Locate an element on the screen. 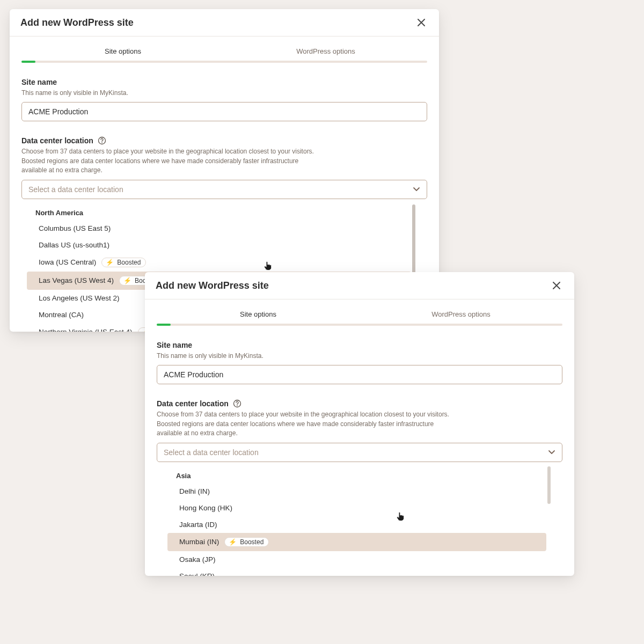  dropdown-inner: AsiaDelhi (IN)Hong Kong (HK)Jakarta (ID)… is located at coordinates (360, 521).